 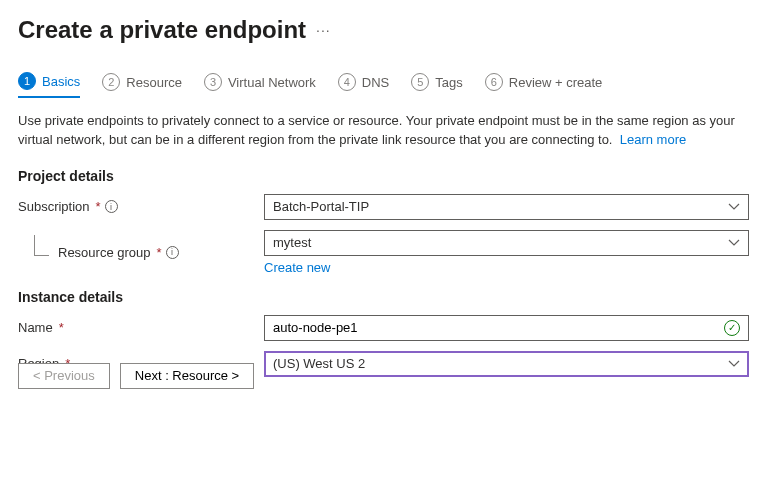 What do you see at coordinates (384, 85) in the screenshot?
I see `wizard-tabs: 1 Basics 2 Resource 3 Virtual Network 4 …` at bounding box center [384, 85].